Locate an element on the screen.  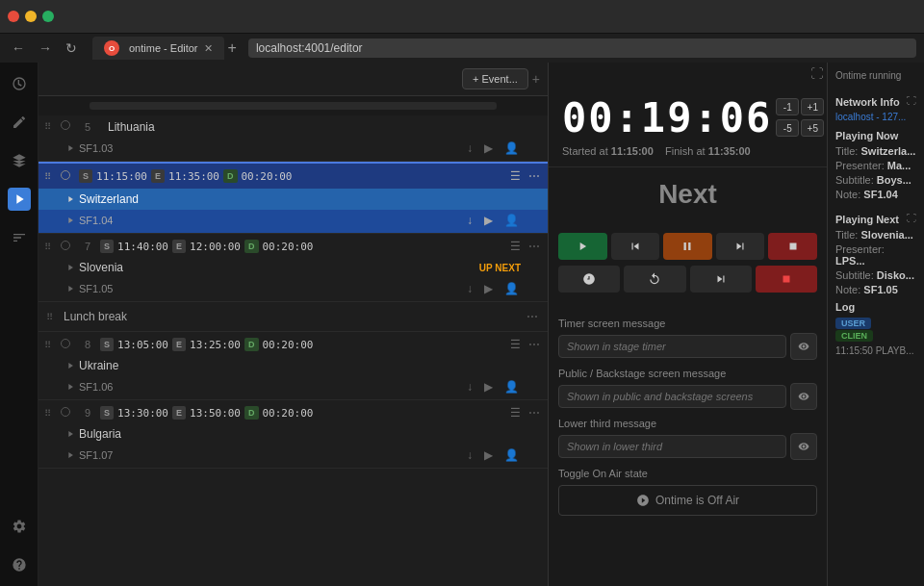
red-square-button is located at coordinates (786, 279).